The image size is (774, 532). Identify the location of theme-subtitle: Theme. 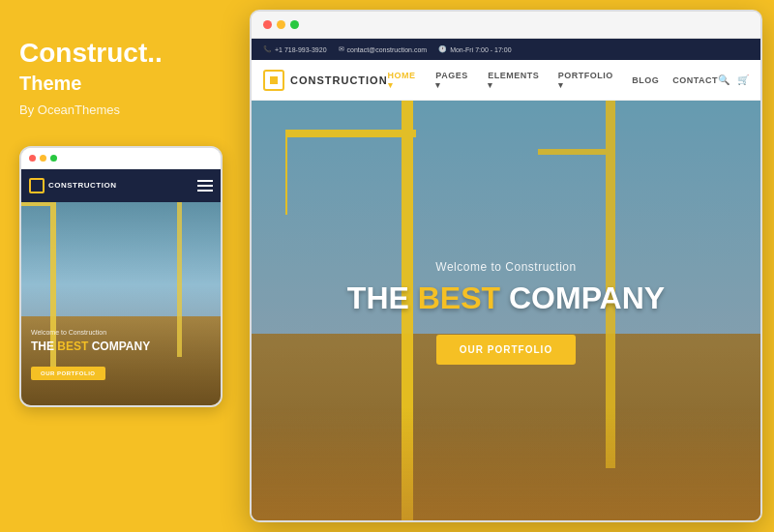
(120, 83).